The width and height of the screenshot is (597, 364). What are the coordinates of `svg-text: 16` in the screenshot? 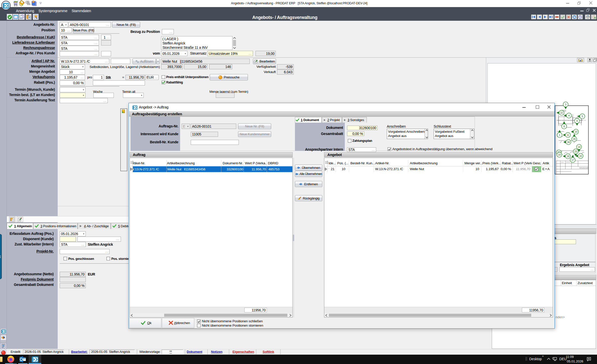 It's located at (581, 156).